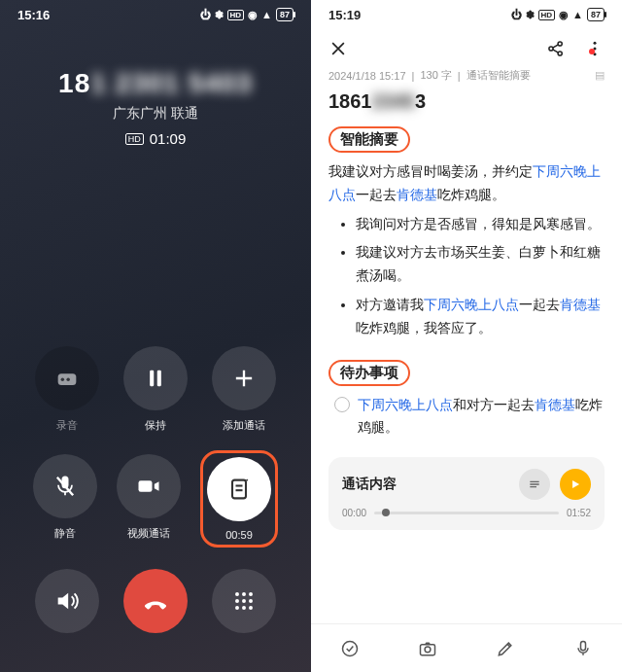  Describe the element at coordinates (466, 15) in the screenshot. I see `status-bar-right: 15:19 ⏻✽HD◉▲ 87` at that location.